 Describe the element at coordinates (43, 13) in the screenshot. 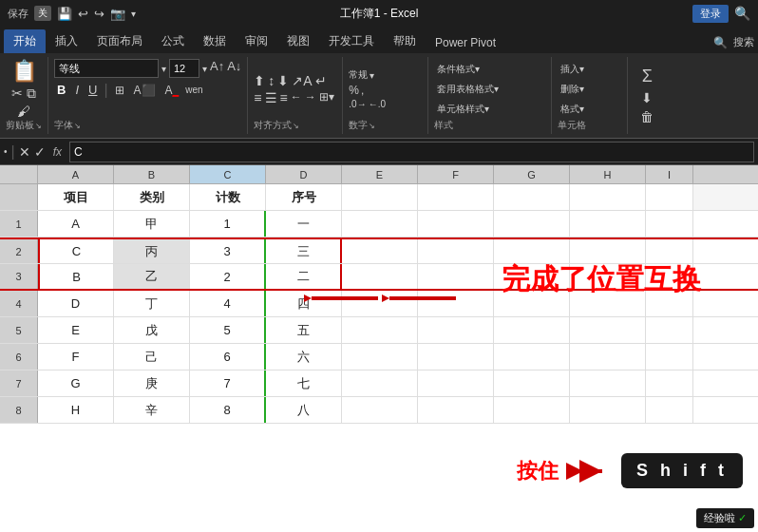

I see `toggle-label: 关` at that location.